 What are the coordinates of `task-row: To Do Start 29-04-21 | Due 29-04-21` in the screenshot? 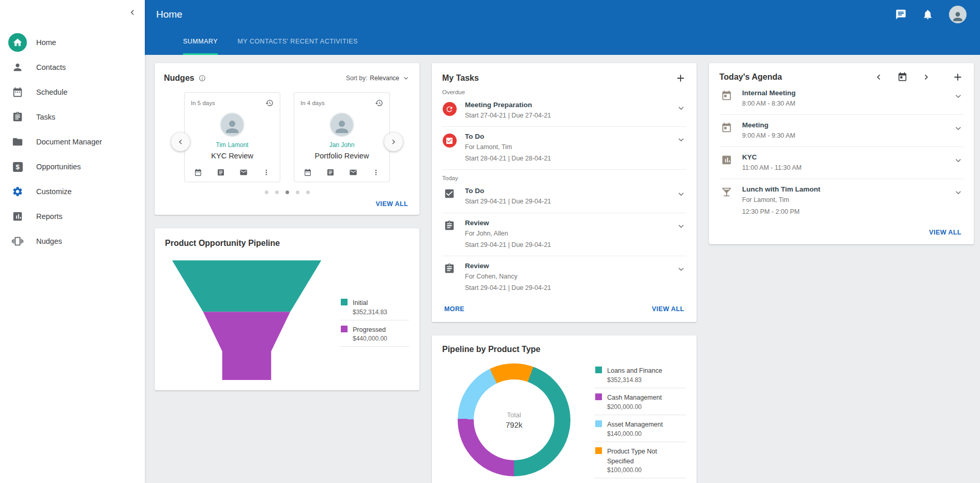 It's located at (564, 197).